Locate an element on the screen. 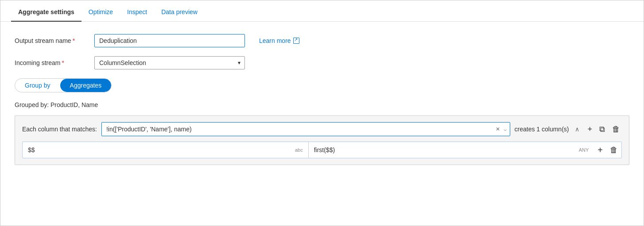  inner-row: abc ANY + 🗑 is located at coordinates (322, 150).